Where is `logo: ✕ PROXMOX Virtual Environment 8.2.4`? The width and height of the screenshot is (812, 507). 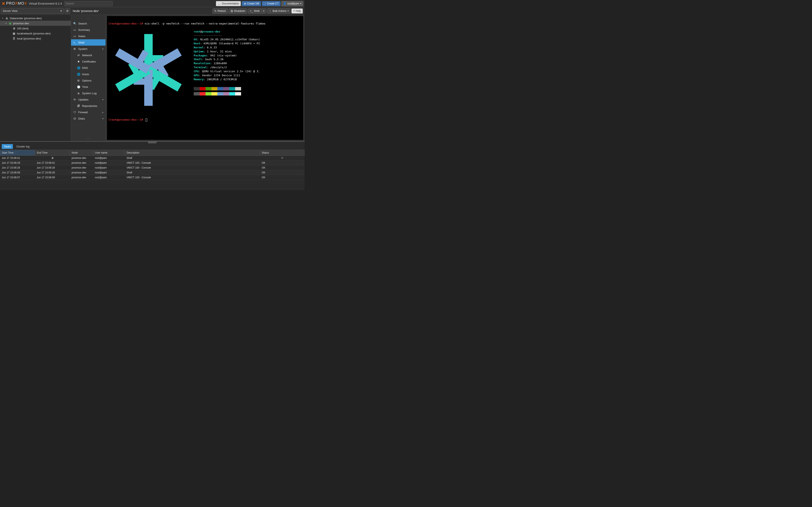 logo: ✕ PROXMOX Virtual Environment 8.2.4 is located at coordinates (31, 3).